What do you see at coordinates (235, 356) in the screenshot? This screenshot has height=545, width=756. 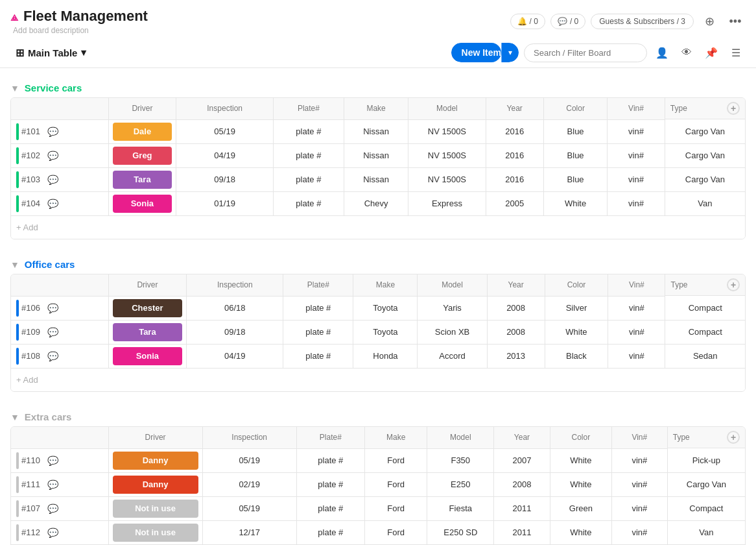 I see `cell-inspection-#108: 04/19` at bounding box center [235, 356].